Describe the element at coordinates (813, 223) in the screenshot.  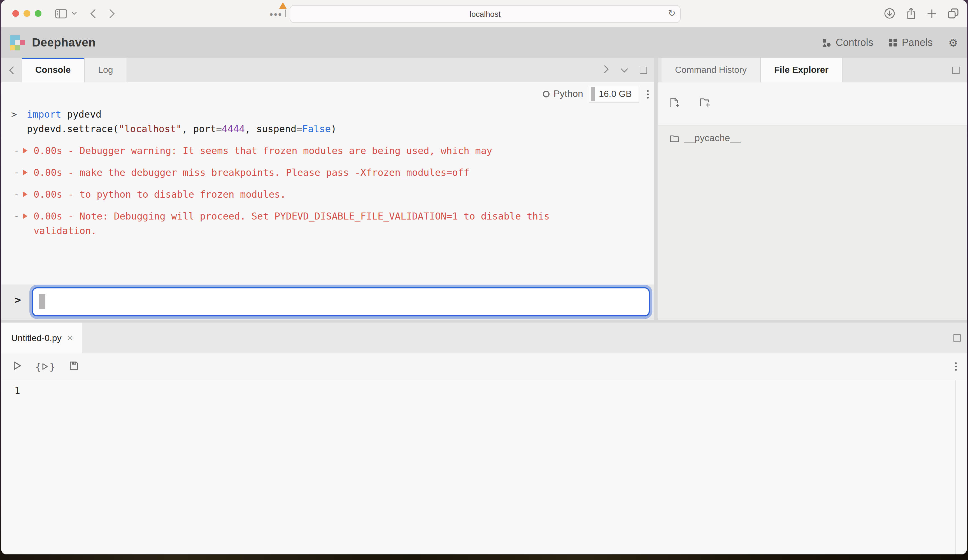
I see `file-list: __pycache__` at that location.